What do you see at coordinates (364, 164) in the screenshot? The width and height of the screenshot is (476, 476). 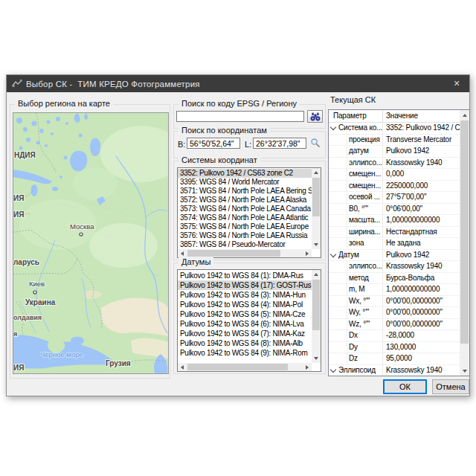 I see `param-cell: эллипсо...` at bounding box center [364, 164].